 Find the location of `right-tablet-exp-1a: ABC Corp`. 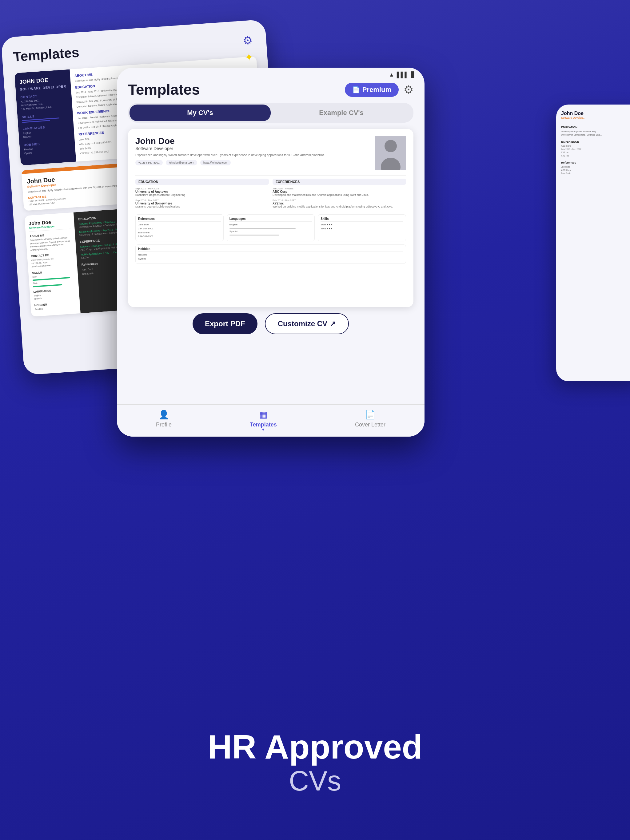

right-tablet-exp-1a: ABC Corp is located at coordinates (596, 146).